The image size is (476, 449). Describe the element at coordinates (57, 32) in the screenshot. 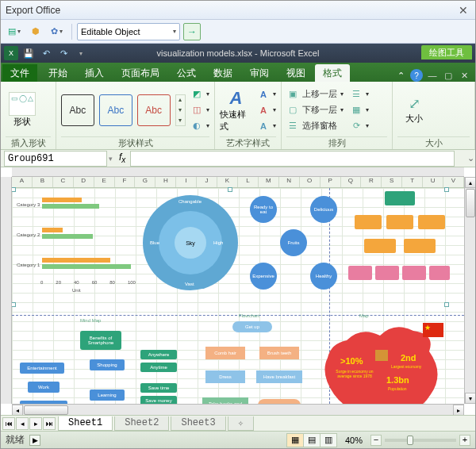

I see `gear-button: ✿▾` at that location.